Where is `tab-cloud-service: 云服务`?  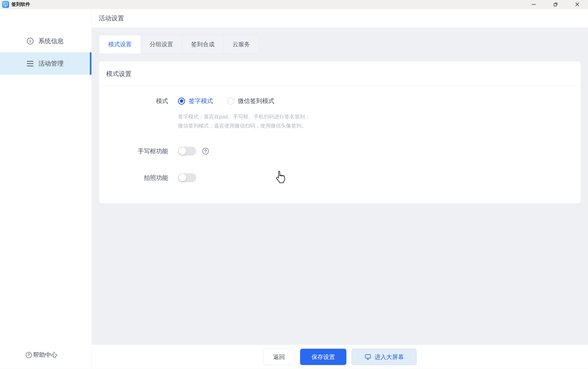
tab-cloud-service: 云服务 is located at coordinates (241, 44).